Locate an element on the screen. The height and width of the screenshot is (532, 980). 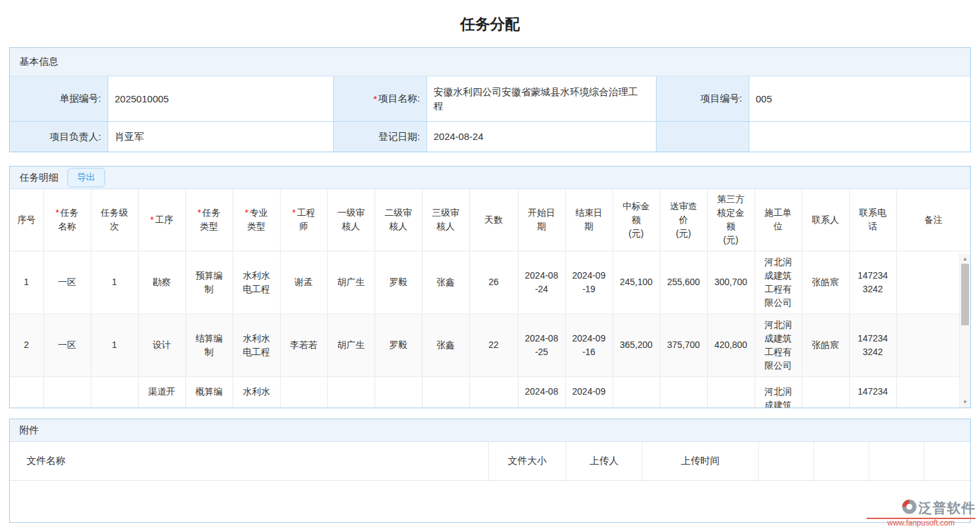
task-detail-title: 任务明细 is located at coordinates (39, 178).